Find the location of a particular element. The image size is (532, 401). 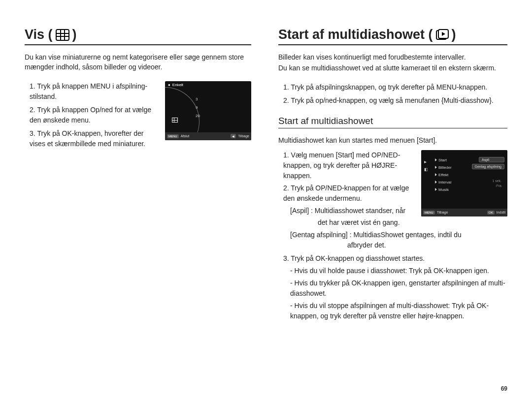

square-icon: ◧ is located at coordinates (426, 169).